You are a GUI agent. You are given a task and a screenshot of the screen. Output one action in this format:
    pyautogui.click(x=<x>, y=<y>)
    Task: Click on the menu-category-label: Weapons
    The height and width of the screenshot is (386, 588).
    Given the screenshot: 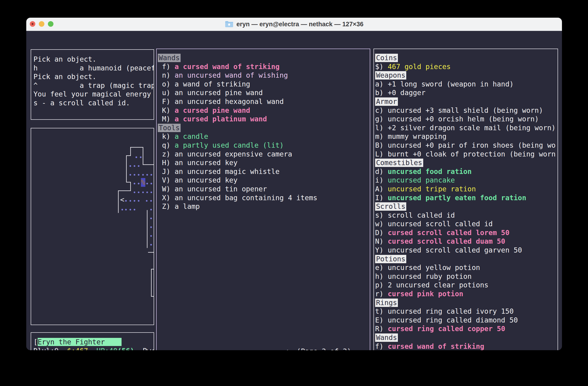 What is the action you would take?
    pyautogui.click(x=391, y=75)
    